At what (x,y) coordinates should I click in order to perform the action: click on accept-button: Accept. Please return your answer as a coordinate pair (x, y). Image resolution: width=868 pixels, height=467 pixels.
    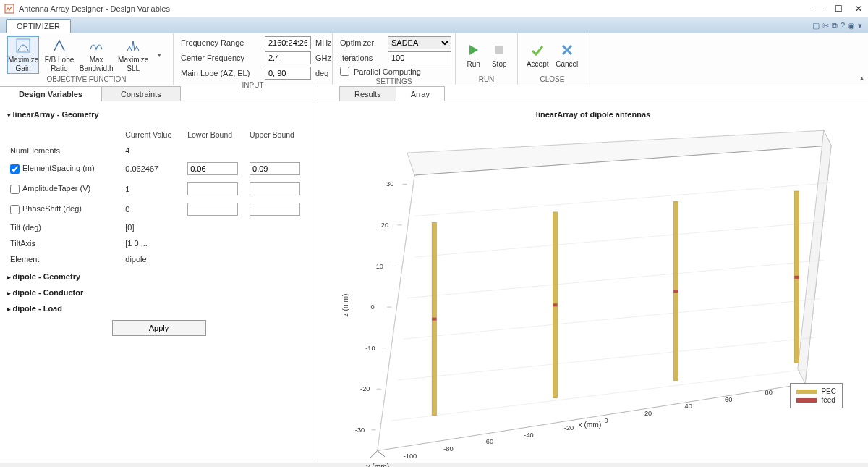
    Looking at the image, I should click on (538, 55).